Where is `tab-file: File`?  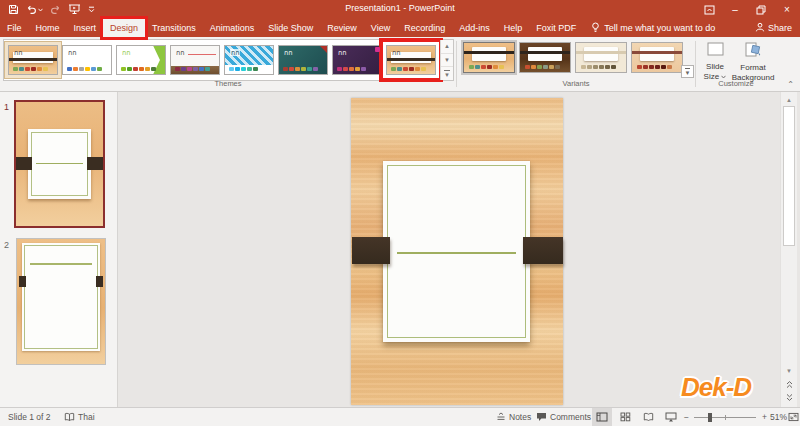 tab-file: File is located at coordinates (14, 28).